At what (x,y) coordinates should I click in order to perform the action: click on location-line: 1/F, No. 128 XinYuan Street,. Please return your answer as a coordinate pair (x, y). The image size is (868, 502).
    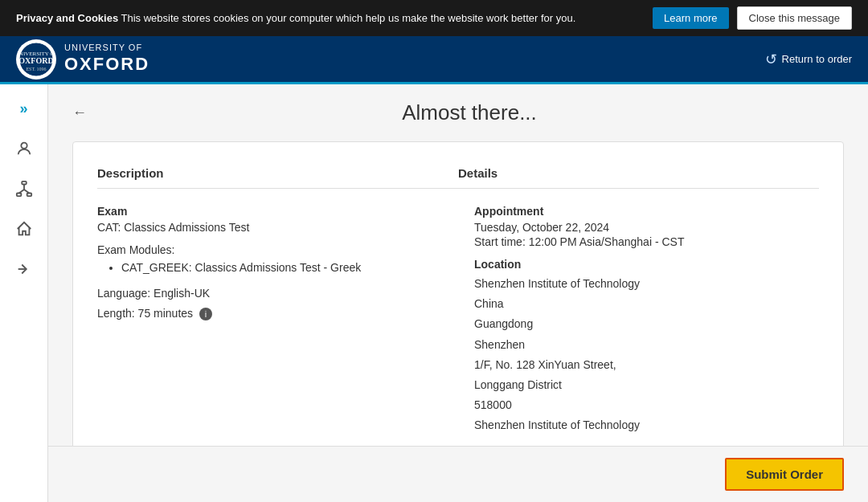
    Looking at the image, I should click on (646, 365).